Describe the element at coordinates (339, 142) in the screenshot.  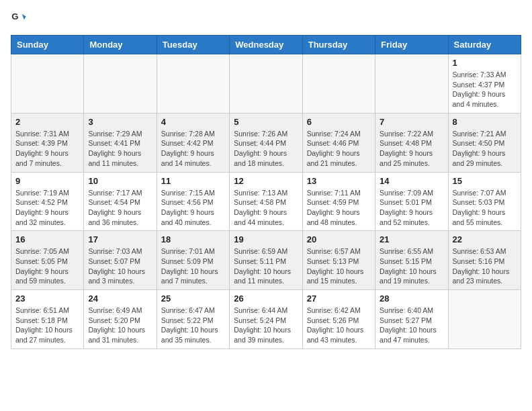
I see `calendar-day: 6Sunrise: 7:24 AM Sunset: 4:46 PM Daylig…` at that location.